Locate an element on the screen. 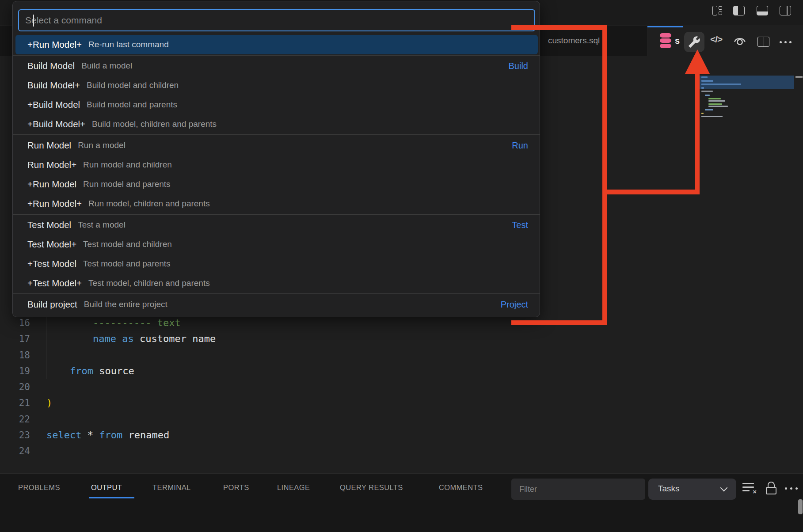 This screenshot has height=532, width=803. code-line: select * from renamed is located at coordinates (108, 435).